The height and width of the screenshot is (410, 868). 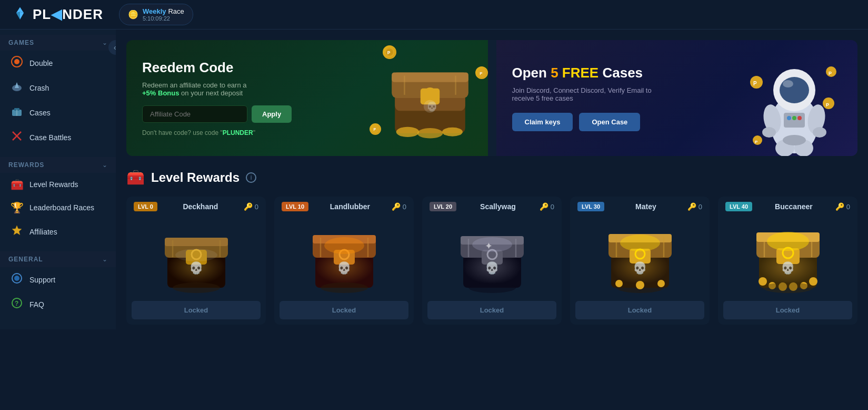 What do you see at coordinates (58, 199) in the screenshot?
I see `sidebar-rewards-section: REWARDS ⌄ 🧰 Level Rewards 🏆 Leaderboard …` at bounding box center [58, 199].